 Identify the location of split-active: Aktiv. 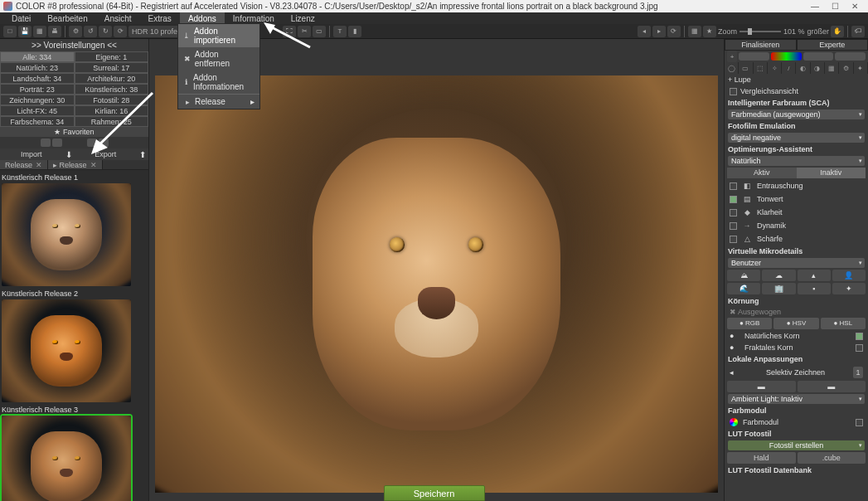
(762, 173).